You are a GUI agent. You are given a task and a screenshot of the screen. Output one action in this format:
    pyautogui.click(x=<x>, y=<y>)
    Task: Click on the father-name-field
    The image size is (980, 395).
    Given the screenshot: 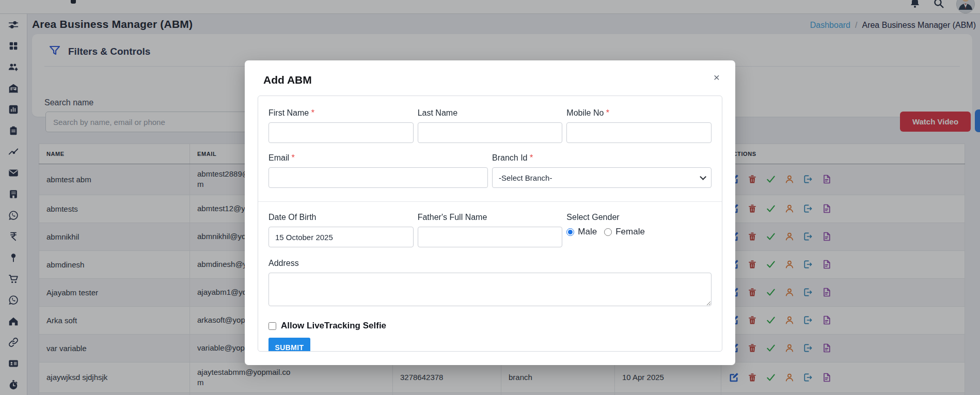 What is the action you would take?
    pyautogui.click(x=491, y=237)
    